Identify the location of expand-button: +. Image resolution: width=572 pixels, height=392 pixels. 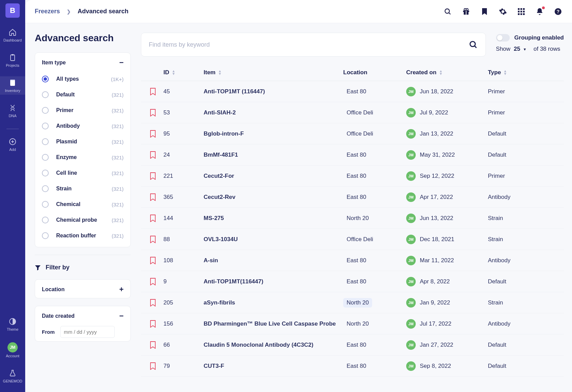
(121, 289).